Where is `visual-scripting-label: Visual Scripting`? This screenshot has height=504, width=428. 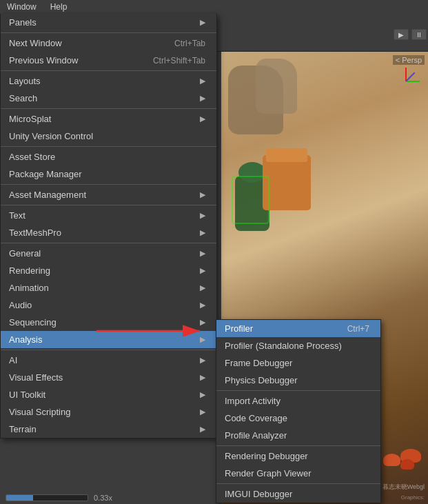
visual-scripting-label: Visual Scripting is located at coordinates (40, 412).